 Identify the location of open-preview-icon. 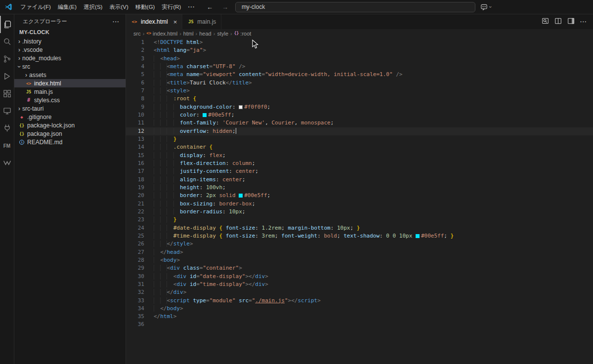
(546, 22).